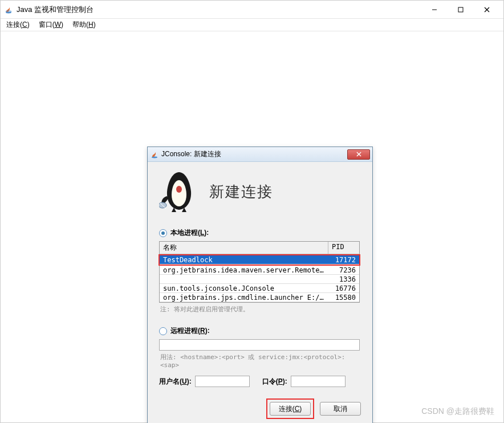 Image resolution: width=504 pixels, height=423 pixels. I want to click on dialog-header-title: 新建连接, so click(241, 192).